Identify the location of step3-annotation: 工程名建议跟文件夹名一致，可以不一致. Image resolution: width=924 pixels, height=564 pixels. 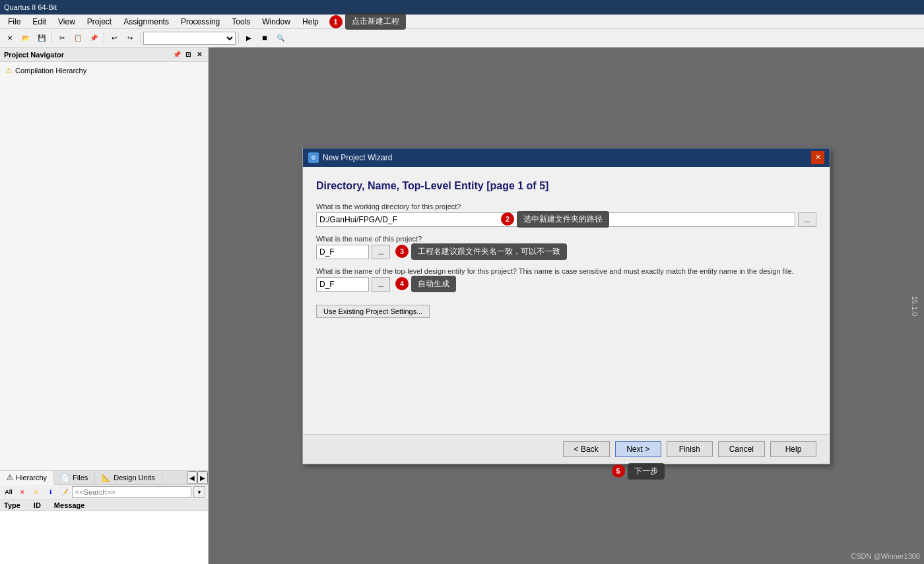
(489, 252).